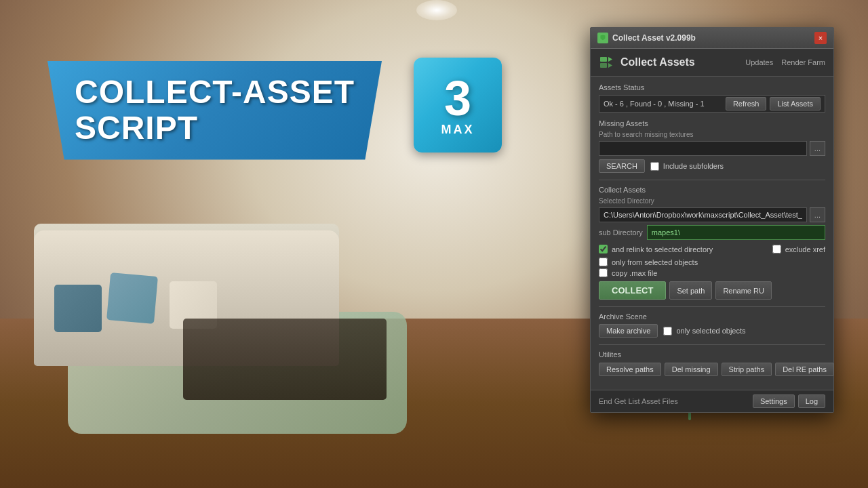  I want to click on rename-ru-button: Rename RU, so click(743, 290).